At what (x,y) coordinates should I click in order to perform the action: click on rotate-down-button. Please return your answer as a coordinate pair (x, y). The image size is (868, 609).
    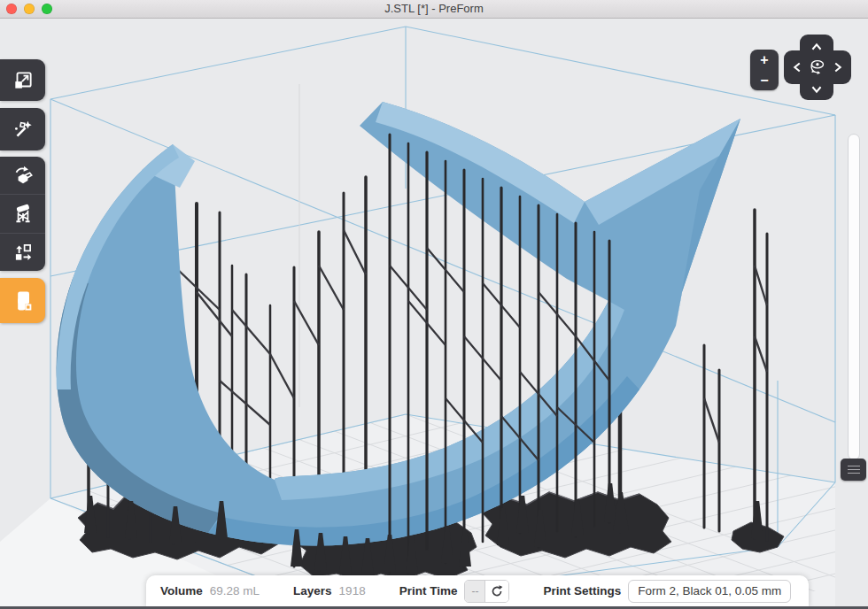
    Looking at the image, I should click on (817, 89).